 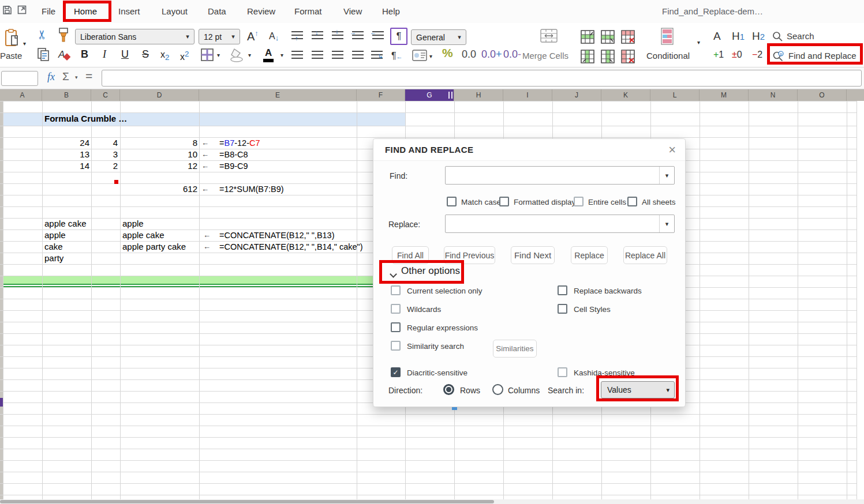 What do you see at coordinates (1, 403) in the screenshot?
I see `selected-row-header` at bounding box center [1, 403].